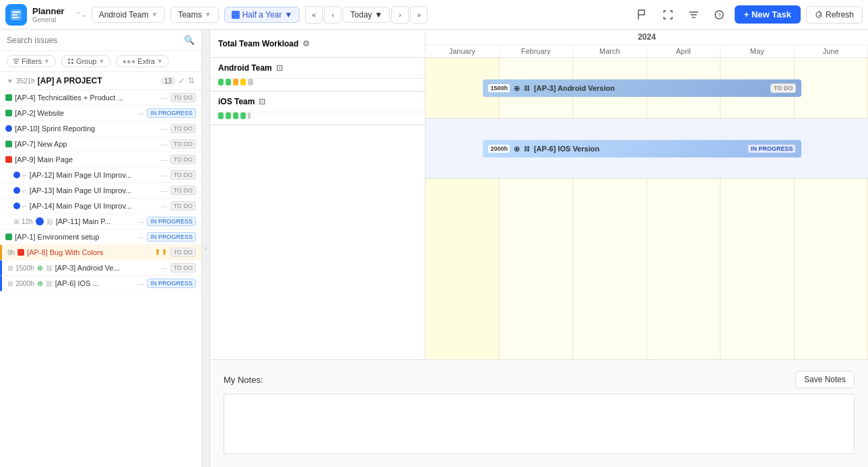 The image size is (868, 467). I want to click on task-row: ⊞ 2000h ⊕ ⛓ [AP-6] IOS ... — IN PROGRESS, so click(101, 284).